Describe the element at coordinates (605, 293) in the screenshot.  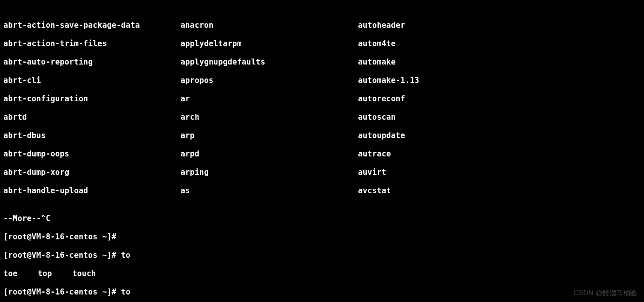
I see `watermark-text: CSDN @醋溜马桶圈` at that location.